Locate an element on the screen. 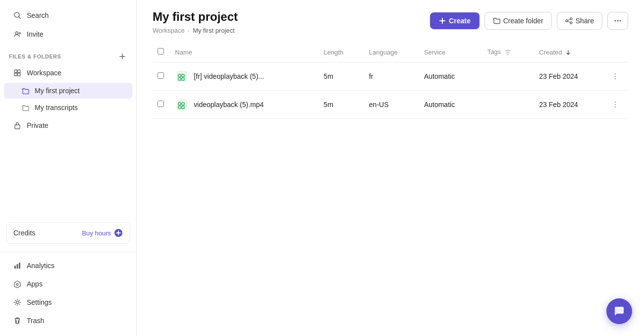  sidebar-item-label: Apps is located at coordinates (35, 284).